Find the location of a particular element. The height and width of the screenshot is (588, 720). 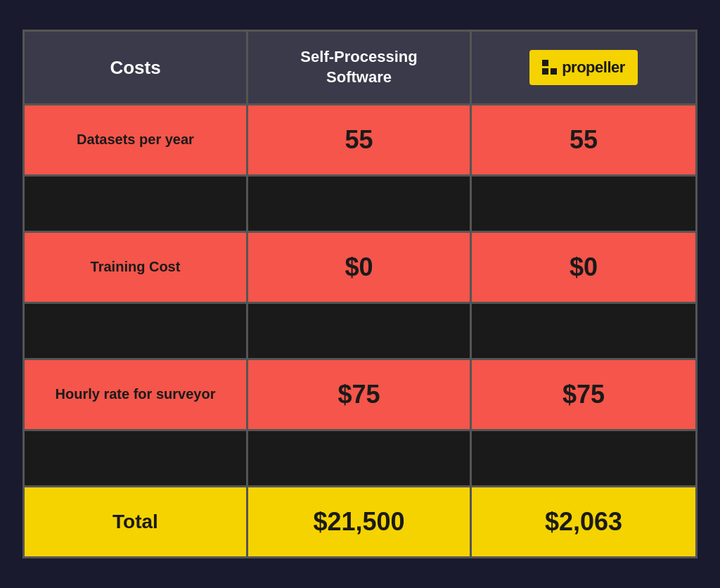

datasets-label: Datasets per year is located at coordinates (135, 139).